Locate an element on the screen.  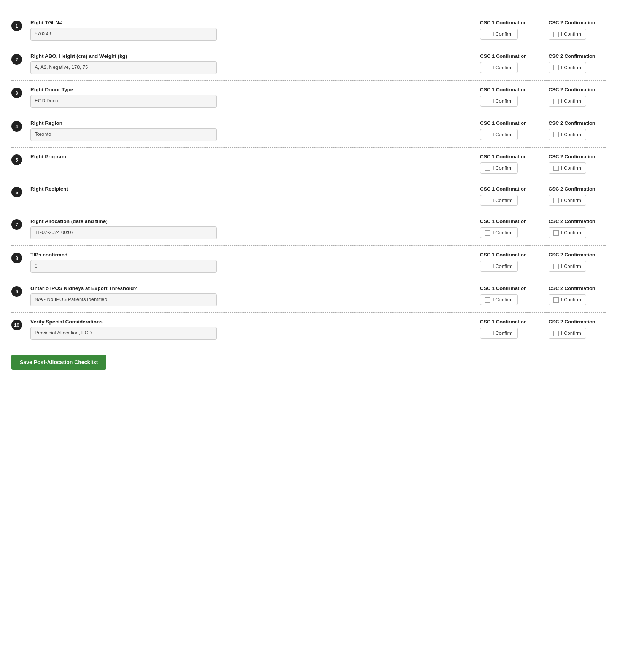
csc2-header-item-10: CSC 2 Confirmation is located at coordinates (572, 322).